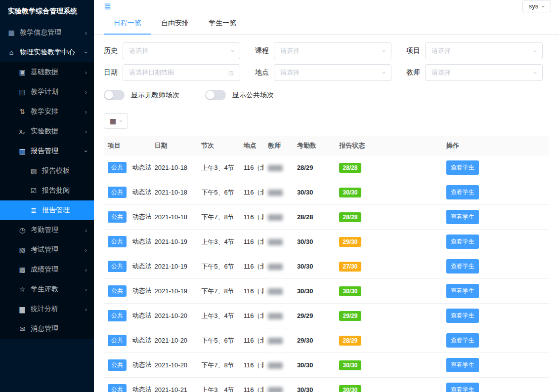 The height and width of the screenshot is (392, 559). Describe the element at coordinates (47, 191) in the screenshot. I see `sidebar-item: ☑ 报告批阅` at that location.